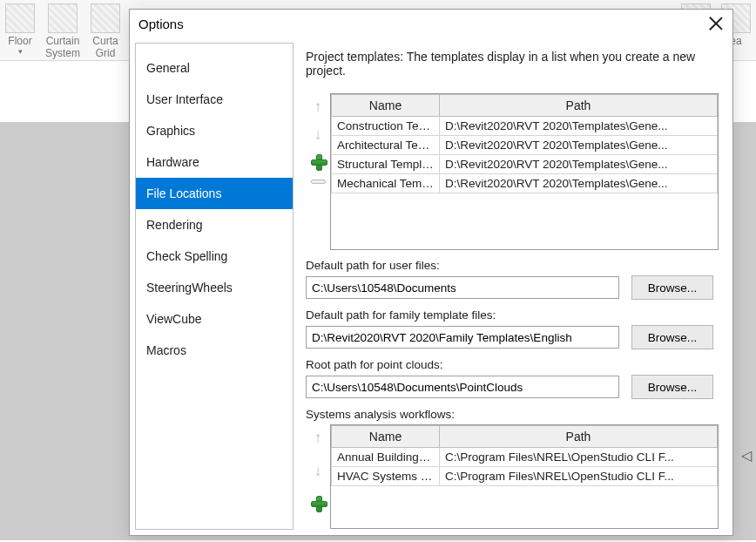 The height and width of the screenshot is (542, 756). I want to click on curtain-grid-icon, so click(105, 18).